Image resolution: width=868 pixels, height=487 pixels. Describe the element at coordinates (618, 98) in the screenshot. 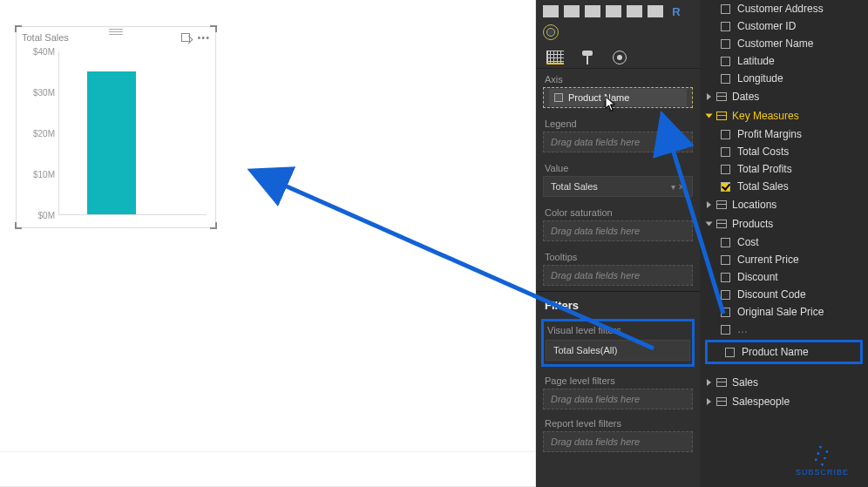

I see `axis-field-well: Product Name` at that location.